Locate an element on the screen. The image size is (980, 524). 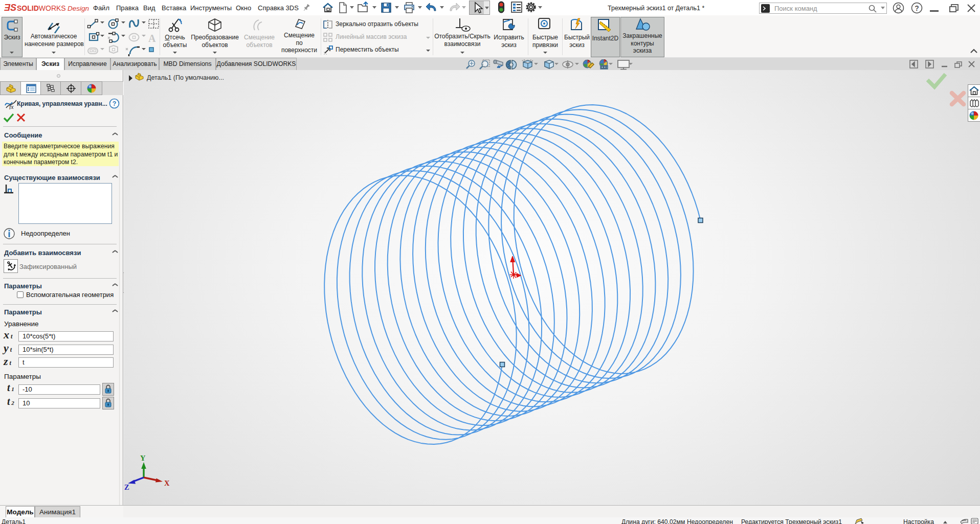
svg-text: fx is located at coordinates (11, 106).